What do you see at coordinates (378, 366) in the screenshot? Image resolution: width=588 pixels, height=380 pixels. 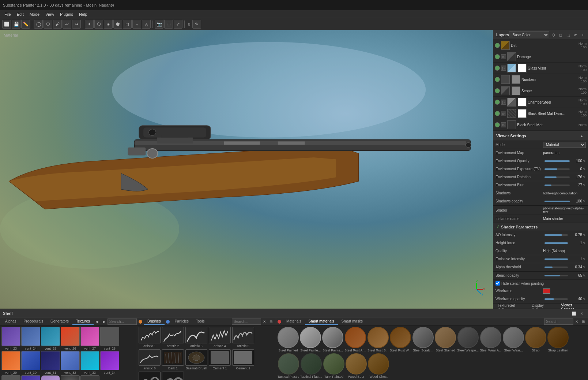 I see `sm-wood-chest: Wood Chest` at bounding box center [378, 366].